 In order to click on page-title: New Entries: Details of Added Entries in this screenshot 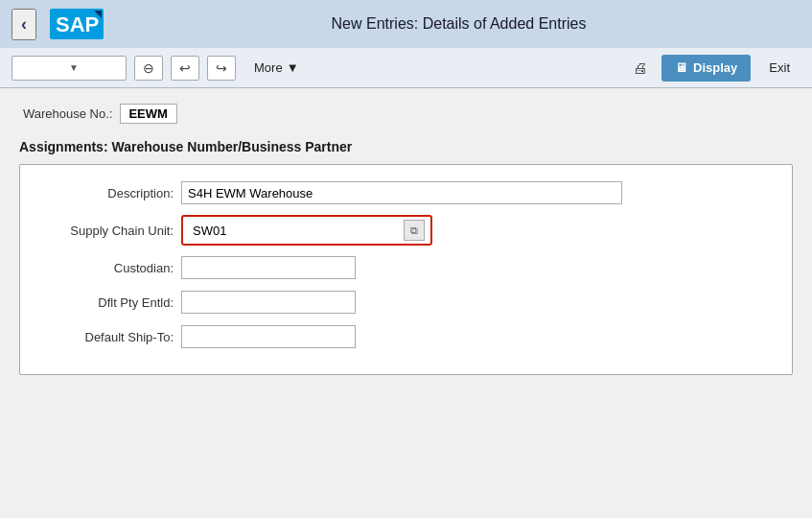, I will do `click(458, 24)`.